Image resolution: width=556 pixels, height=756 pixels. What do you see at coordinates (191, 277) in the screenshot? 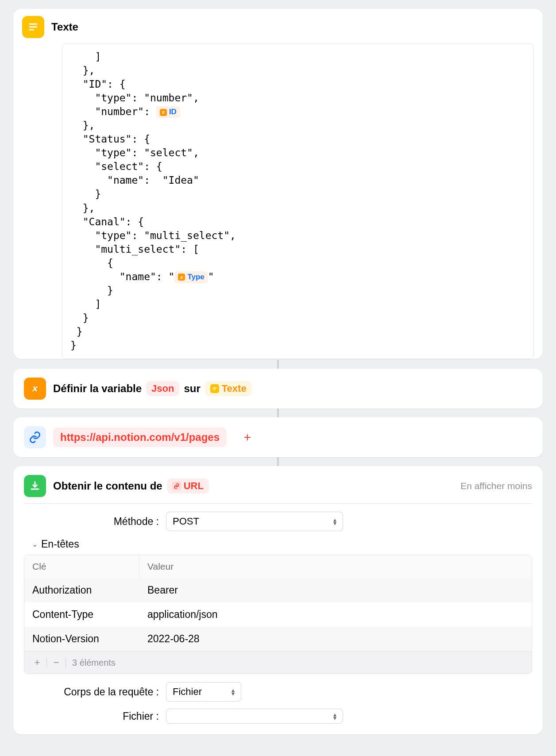
I see `variable-token-type: xType` at bounding box center [191, 277].